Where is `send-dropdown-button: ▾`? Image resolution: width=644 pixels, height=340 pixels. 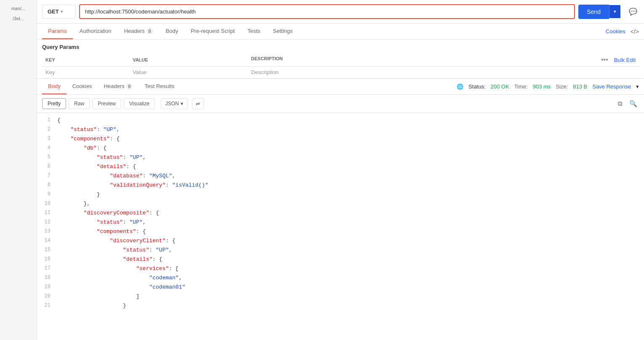 send-dropdown-button: ▾ is located at coordinates (615, 12).